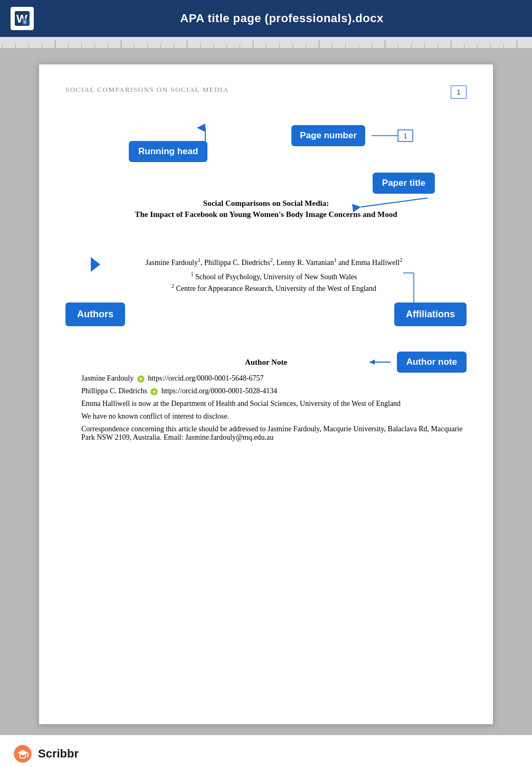  Describe the element at coordinates (266, 751) in the screenshot. I see `footer: Scribbr` at that location.